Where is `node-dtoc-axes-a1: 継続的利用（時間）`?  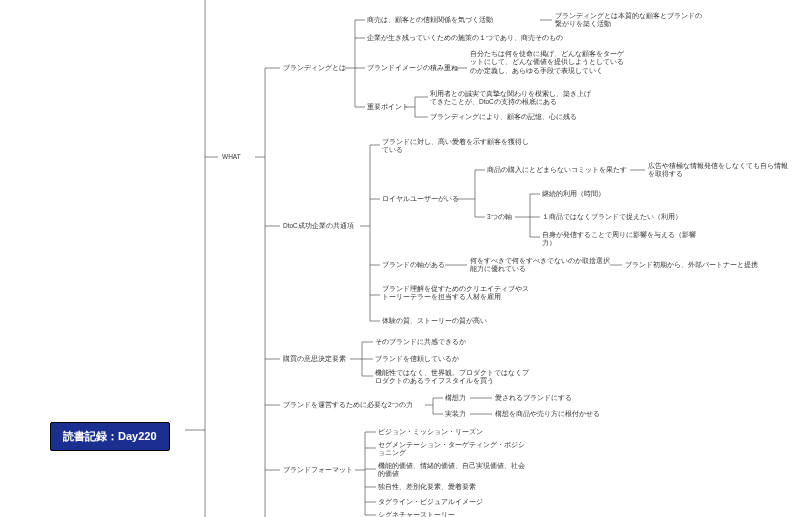
node-dtoc-axes-a1: 継続的利用（時間） is located at coordinates (574, 194).